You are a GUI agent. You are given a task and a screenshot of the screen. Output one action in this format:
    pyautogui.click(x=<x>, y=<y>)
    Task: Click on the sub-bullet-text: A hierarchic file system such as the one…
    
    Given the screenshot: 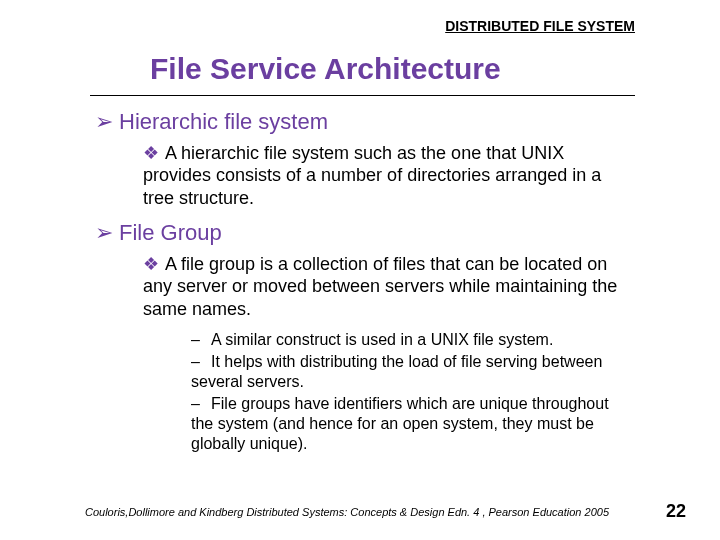 What is the action you would take?
    pyautogui.click(x=372, y=176)
    